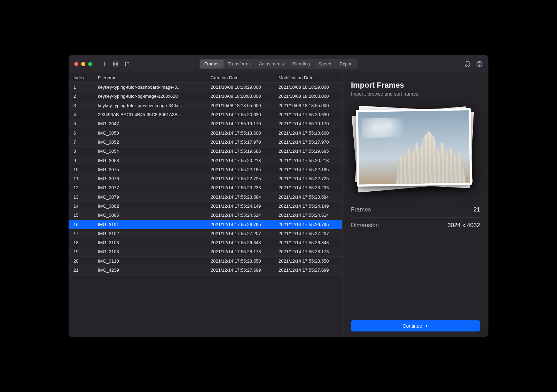 This screenshot has height=392, width=557. What do you see at coordinates (414, 147) in the screenshot?
I see `preview-image` at bounding box center [414, 147].